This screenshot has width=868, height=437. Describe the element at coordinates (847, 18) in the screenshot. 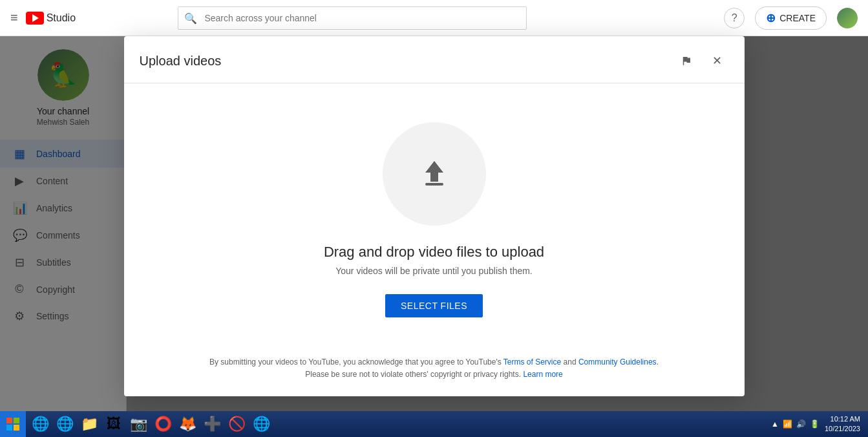

I see `avatar-image` at that location.